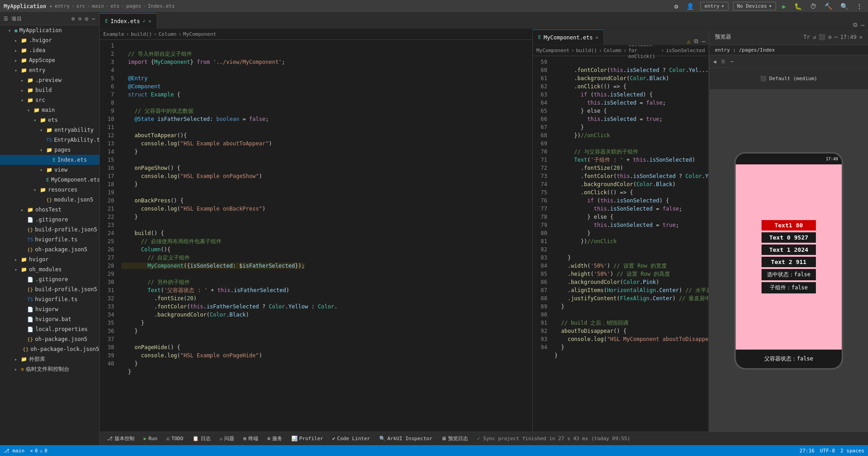 This screenshot has height=456, width=868. What do you see at coordinates (50, 30) in the screenshot?
I see `sidebar-item-myapp: ▾ ◉ MyApplication` at bounding box center [50, 30].